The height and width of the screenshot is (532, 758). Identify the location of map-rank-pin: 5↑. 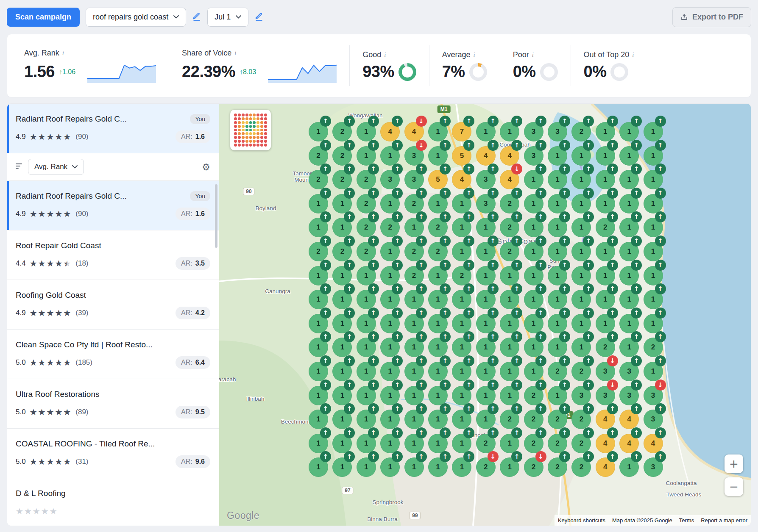
(438, 180).